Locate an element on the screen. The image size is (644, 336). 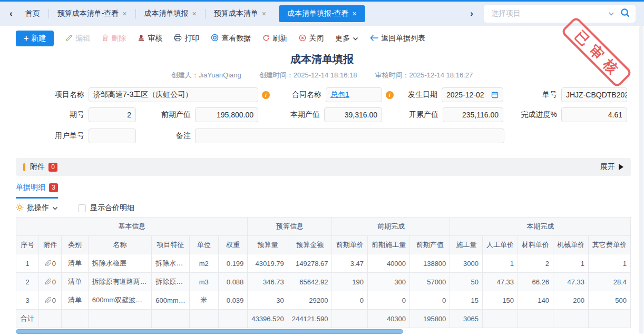
acc-output-input: 235,116.00 is located at coordinates (473, 115).